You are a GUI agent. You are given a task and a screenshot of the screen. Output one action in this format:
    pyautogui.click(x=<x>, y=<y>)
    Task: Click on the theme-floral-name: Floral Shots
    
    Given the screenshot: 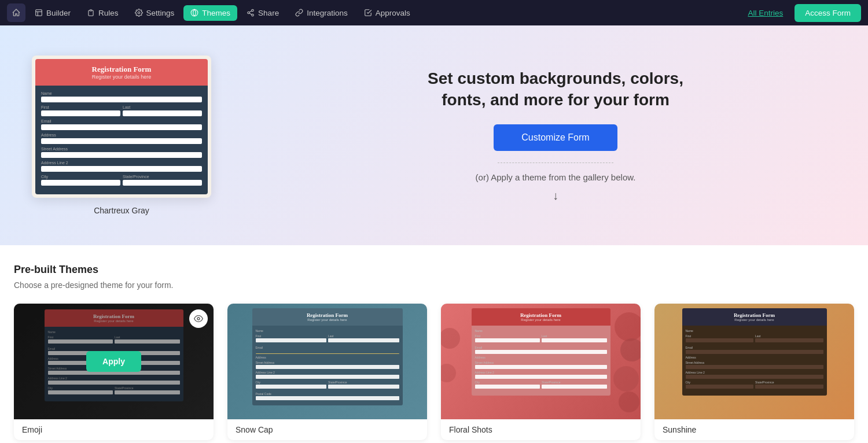 What is the action you would take?
    pyautogui.click(x=540, y=430)
    